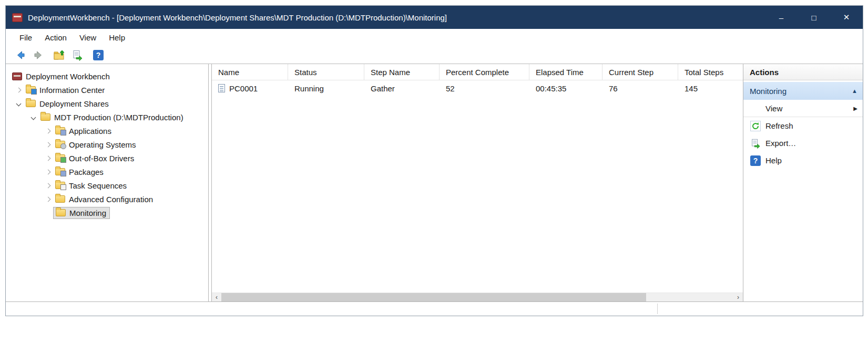 The height and width of the screenshot is (344, 868). I want to click on export-icon, so click(755, 143).